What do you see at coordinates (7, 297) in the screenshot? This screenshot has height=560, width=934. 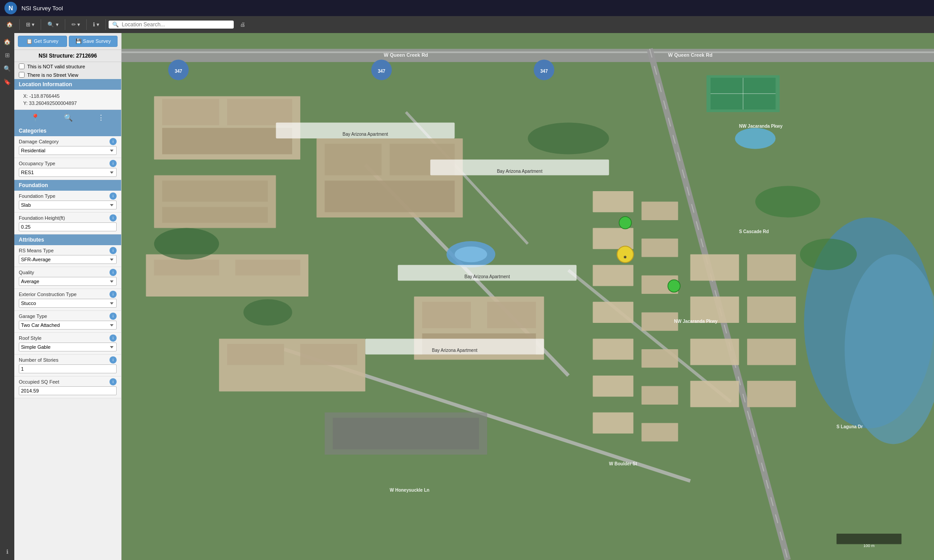 I see `icon-bar: 🏠 ⊞ 🔍 🔖 ℹ` at bounding box center [7, 297].